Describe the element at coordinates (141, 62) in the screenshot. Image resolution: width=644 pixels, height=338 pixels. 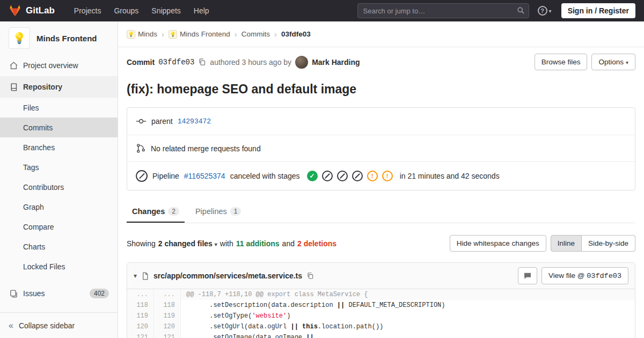
I see `commit-label: Commit` at that location.